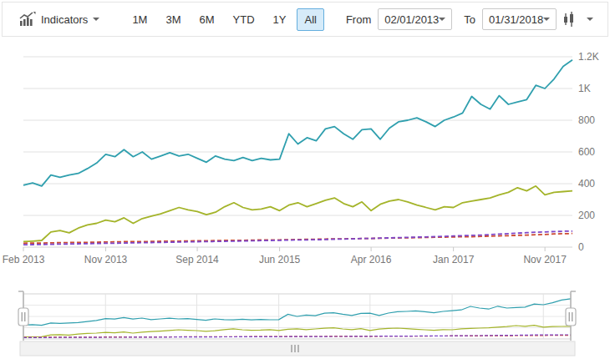 Image resolution: width=610 pixels, height=364 pixels. What do you see at coordinates (358, 20) in the screenshot?
I see `from-label: From` at bounding box center [358, 20].